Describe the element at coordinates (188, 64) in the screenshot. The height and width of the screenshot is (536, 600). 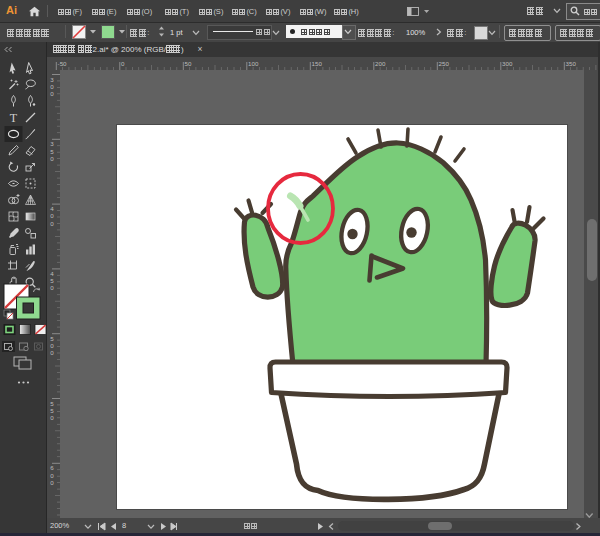
I see `svg-text: 50` at that location.